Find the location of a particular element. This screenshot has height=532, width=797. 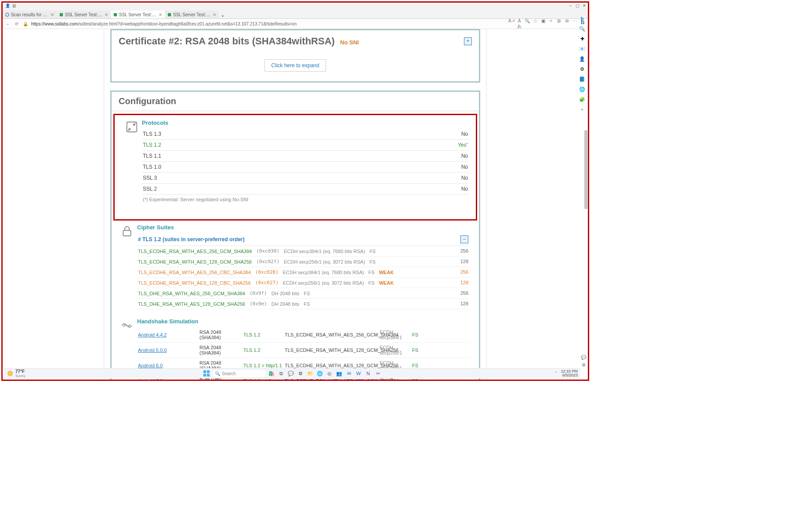

tray-chevron-icon: ˄ is located at coordinates (556, 373).